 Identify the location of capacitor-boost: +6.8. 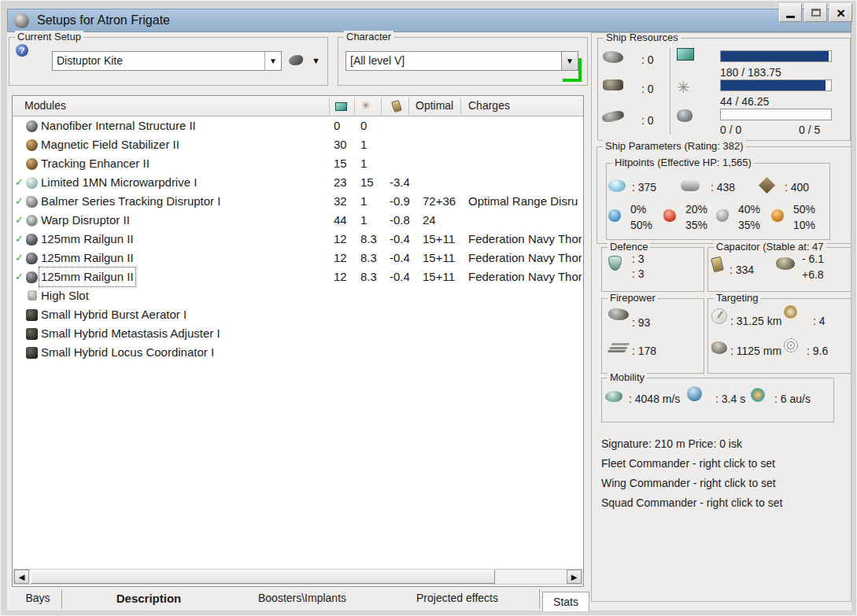
(813, 275).